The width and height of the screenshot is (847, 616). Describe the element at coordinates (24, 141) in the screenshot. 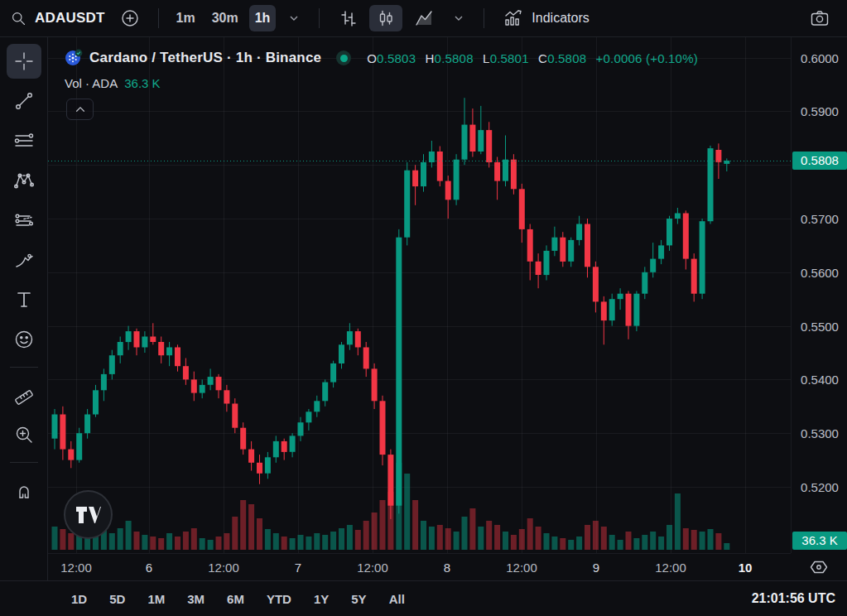

I see `fib-retracement-tool` at that location.